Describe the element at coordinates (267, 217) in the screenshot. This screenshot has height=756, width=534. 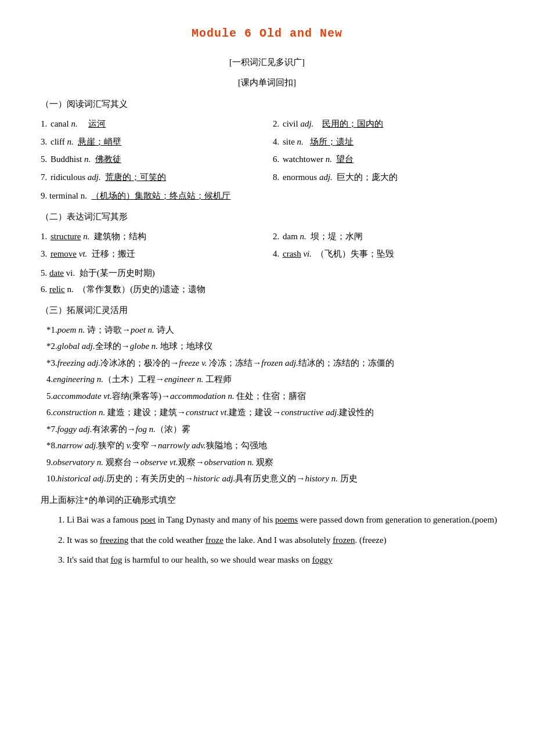
I see `part2-label: （二）表达词汇写其形` at that location.